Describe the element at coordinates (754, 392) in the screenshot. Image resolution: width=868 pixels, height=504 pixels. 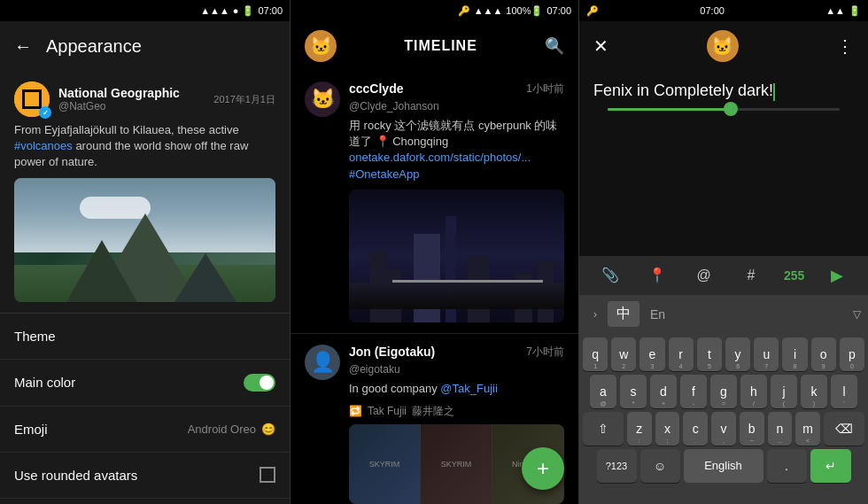
I see `key-h: h/` at that location.